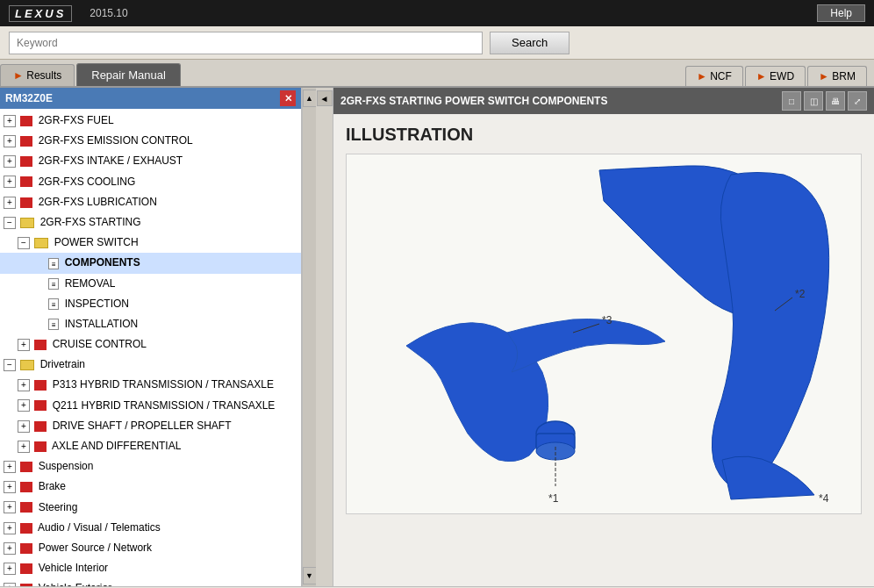 The width and height of the screenshot is (874, 588). I want to click on content-toolbar: 2GR-FXS STARTING POWER SWITCH COMPONENTS…, so click(604, 101).